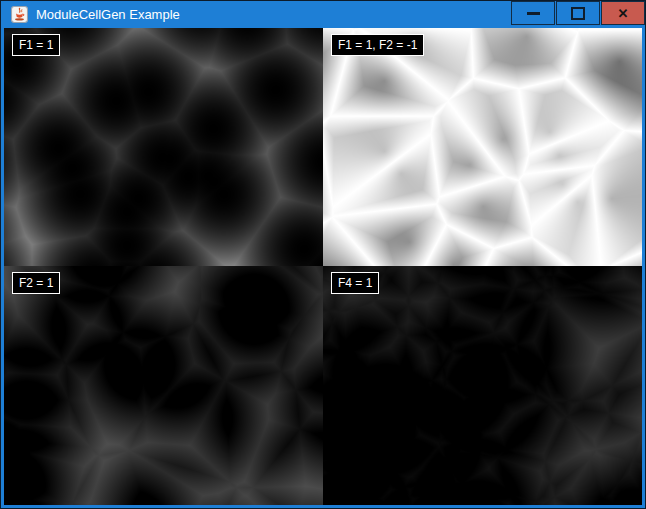 The height and width of the screenshot is (509, 646). What do you see at coordinates (355, 283) in the screenshot?
I see `panel-label-f4: F4 = 1` at bounding box center [355, 283].